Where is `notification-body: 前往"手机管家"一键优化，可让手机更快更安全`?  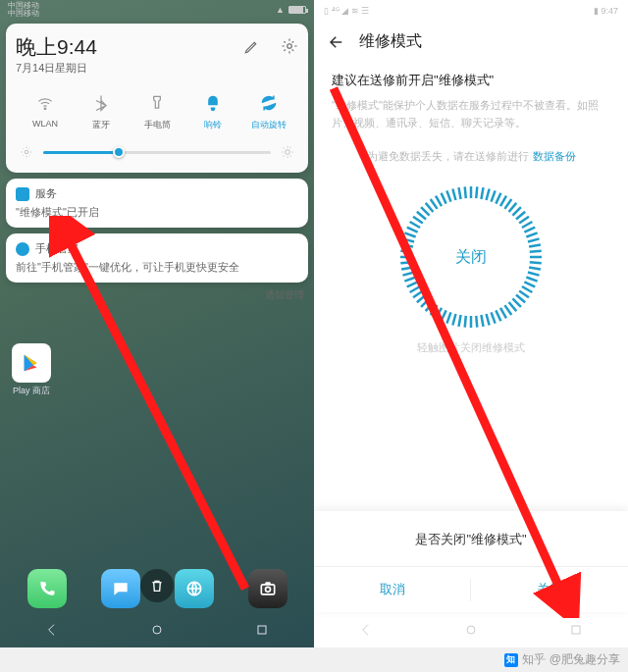 notification-body: 前往"手机管家"一键优化，可让手机更快更安全 is located at coordinates (157, 267).